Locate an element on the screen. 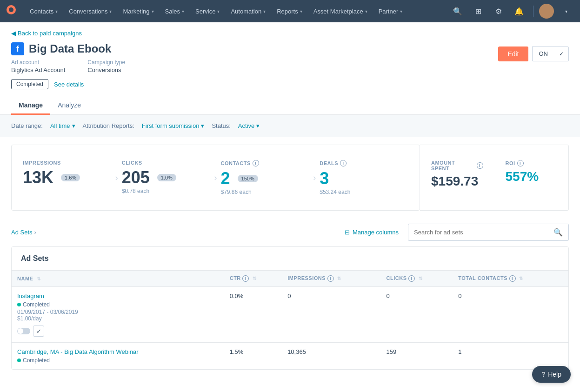 The image size is (580, 392). avatar is located at coordinates (547, 11).